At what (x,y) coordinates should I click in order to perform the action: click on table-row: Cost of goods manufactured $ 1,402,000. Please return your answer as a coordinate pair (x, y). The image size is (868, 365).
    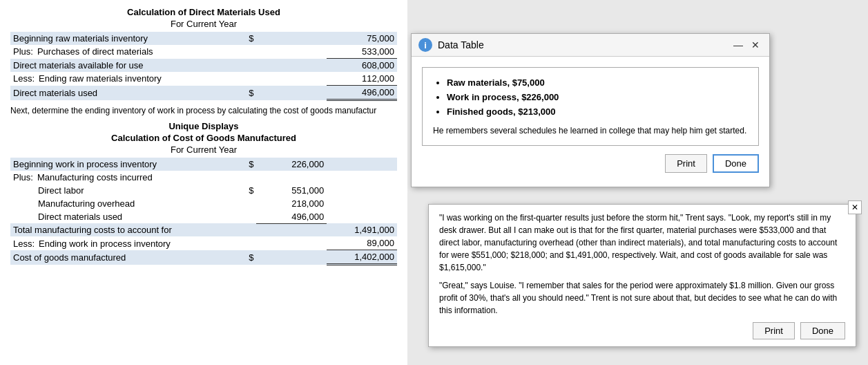
    Looking at the image, I should click on (204, 257).